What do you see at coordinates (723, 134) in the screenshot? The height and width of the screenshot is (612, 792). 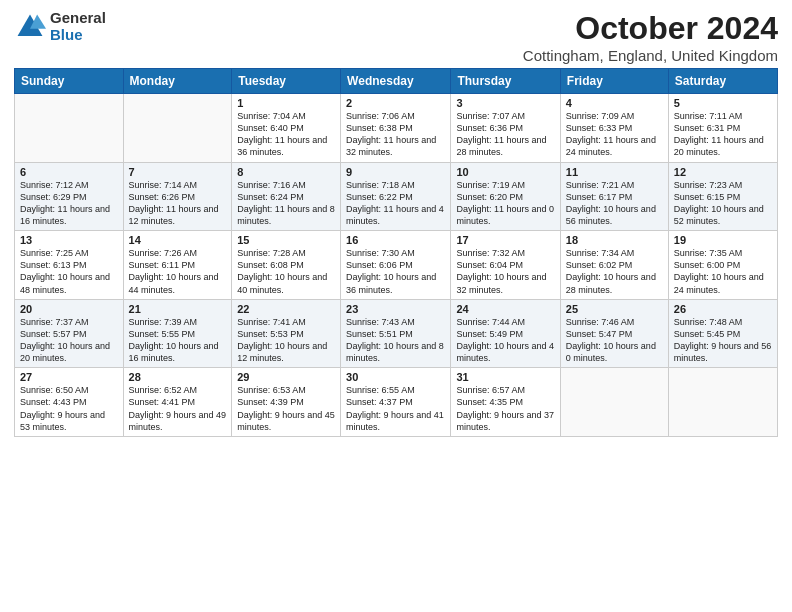 I see `day-info: Sunrise: 7:11 AMSunset: 6:31 PMDaylight:…` at bounding box center [723, 134].